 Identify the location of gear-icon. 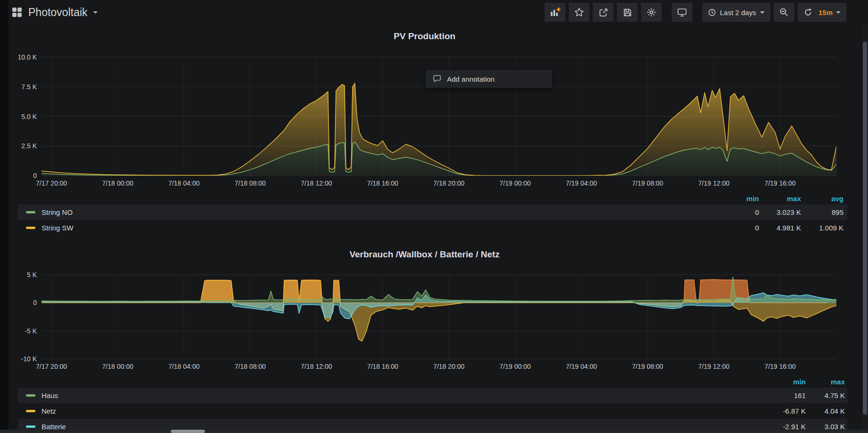
(651, 12).